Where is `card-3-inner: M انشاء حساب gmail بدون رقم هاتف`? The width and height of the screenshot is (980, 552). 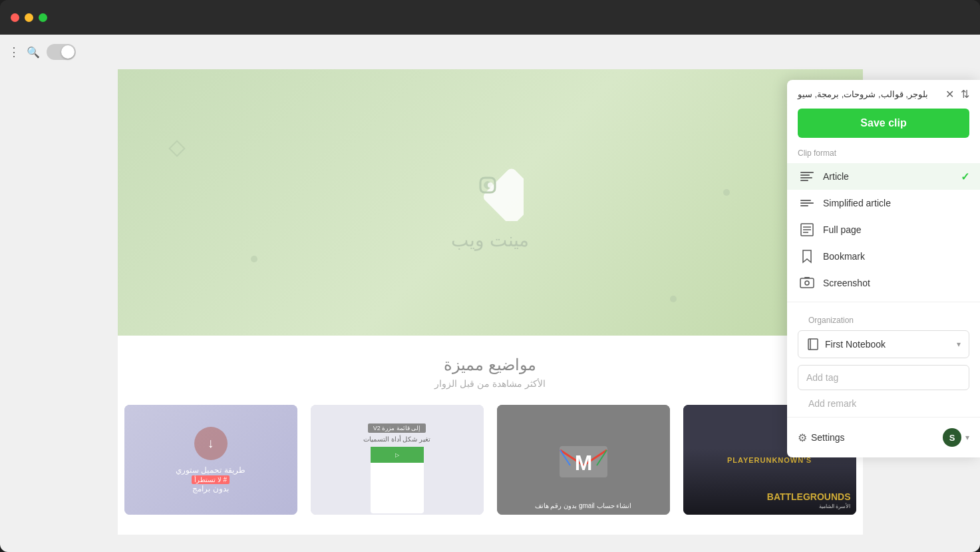 card-3-inner: M انشاء حساب gmail بدون رقم هاتف is located at coordinates (583, 459).